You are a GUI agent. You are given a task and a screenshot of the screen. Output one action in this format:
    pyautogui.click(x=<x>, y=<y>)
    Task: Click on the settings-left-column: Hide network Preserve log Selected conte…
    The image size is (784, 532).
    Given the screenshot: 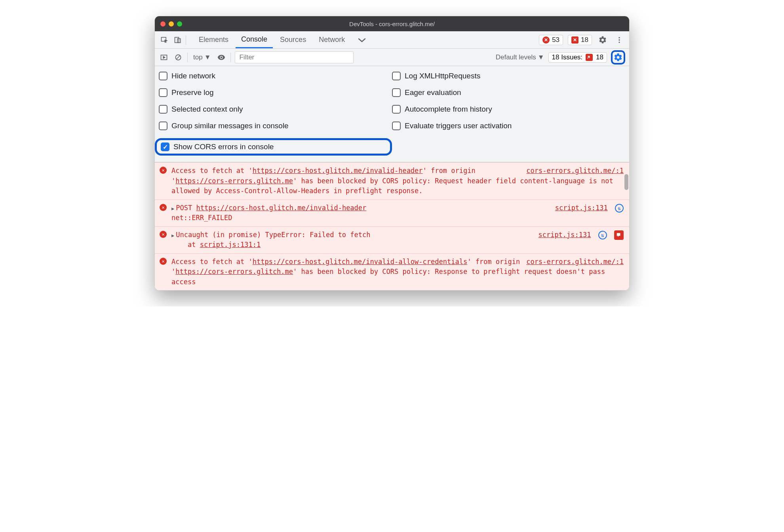 What is the action you would take?
    pyautogui.click(x=276, y=114)
    